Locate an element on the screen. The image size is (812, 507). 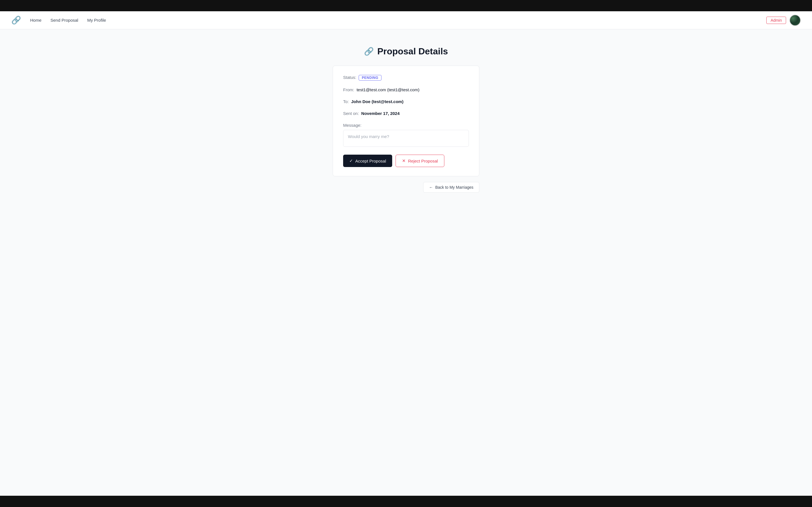
from-value: test1@test.com (test1@test.com) is located at coordinates (388, 90).